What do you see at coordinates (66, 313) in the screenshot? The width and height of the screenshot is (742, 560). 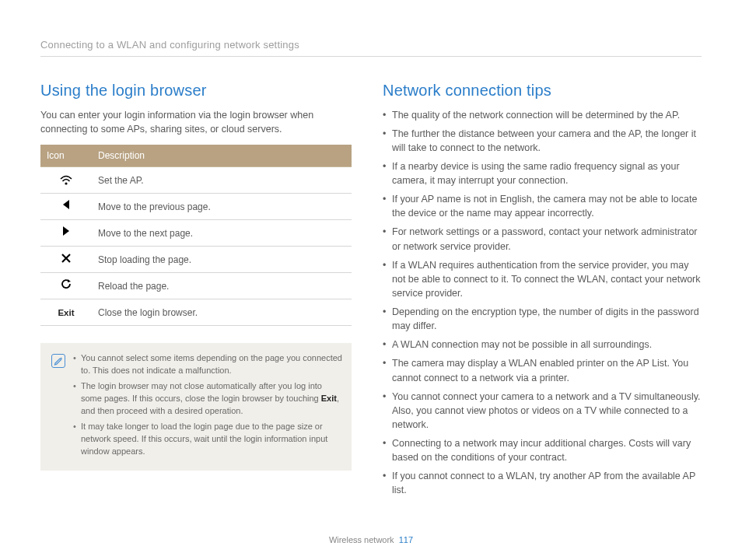 I see `exit-label: Exit` at bounding box center [66, 313].